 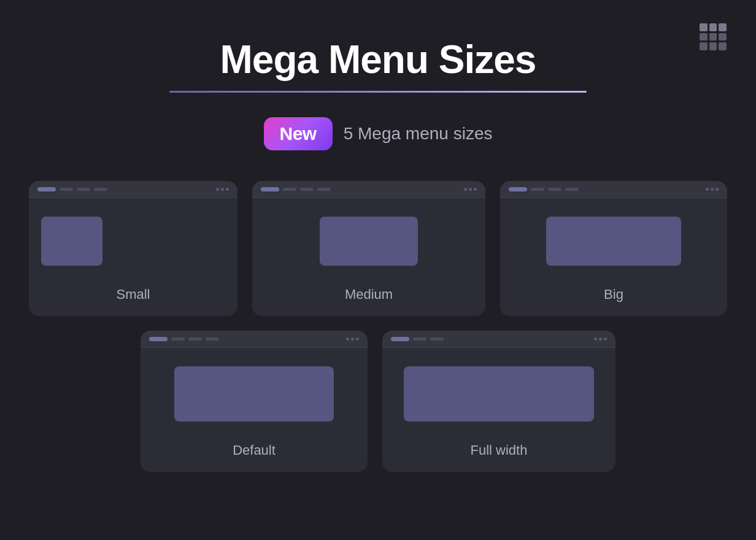 I want to click on card-label: Full width, so click(x=499, y=452).